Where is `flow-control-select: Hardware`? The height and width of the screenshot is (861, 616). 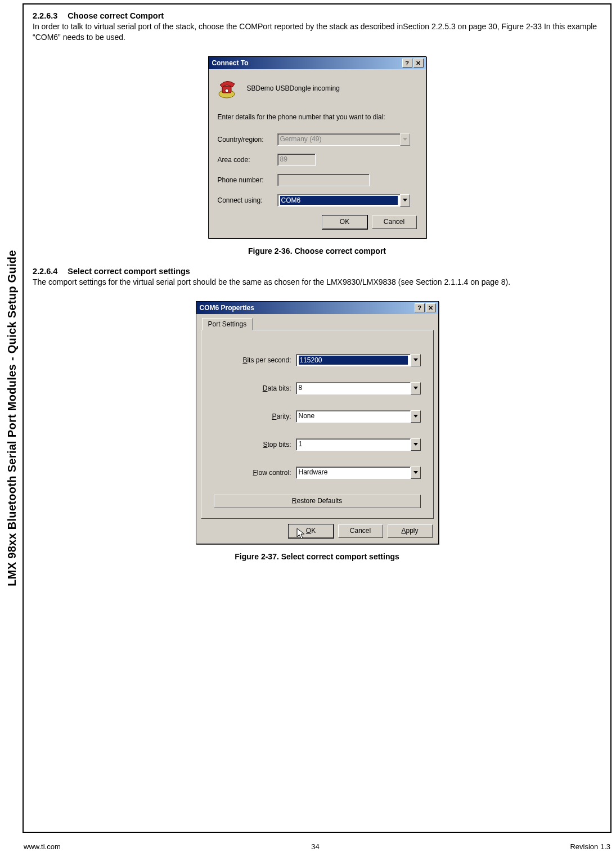
flow-control-select: Hardware is located at coordinates (353, 473).